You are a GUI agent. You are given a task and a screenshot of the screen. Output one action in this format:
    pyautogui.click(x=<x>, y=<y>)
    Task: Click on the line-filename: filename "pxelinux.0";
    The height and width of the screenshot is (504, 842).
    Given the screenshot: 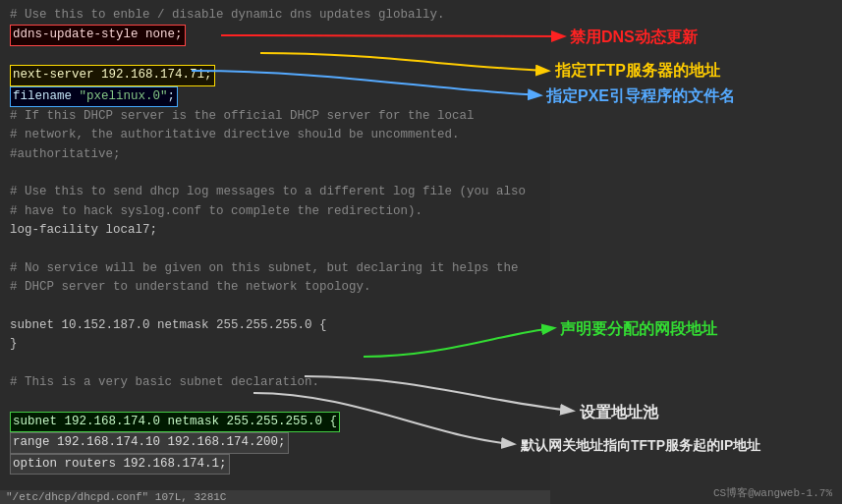 What is the action you would take?
    pyautogui.click(x=94, y=96)
    